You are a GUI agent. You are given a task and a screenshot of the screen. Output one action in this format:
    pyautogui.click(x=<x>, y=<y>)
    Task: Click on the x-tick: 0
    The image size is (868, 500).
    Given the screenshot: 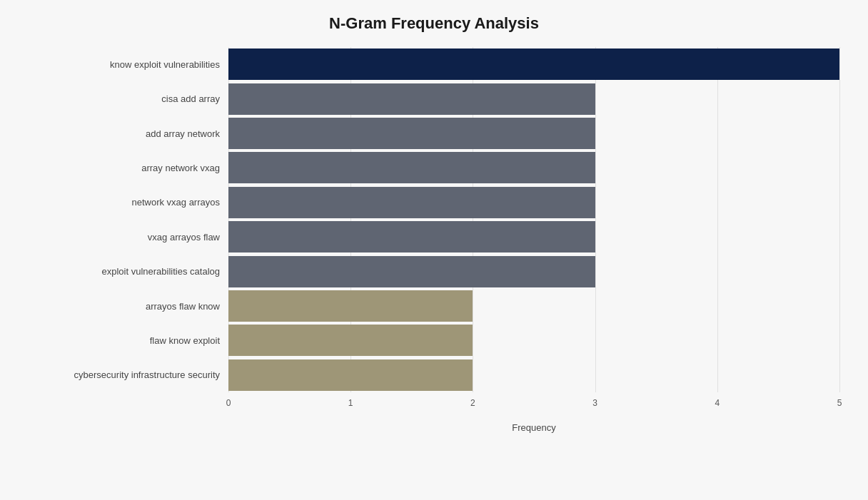 What is the action you would take?
    pyautogui.click(x=228, y=403)
    